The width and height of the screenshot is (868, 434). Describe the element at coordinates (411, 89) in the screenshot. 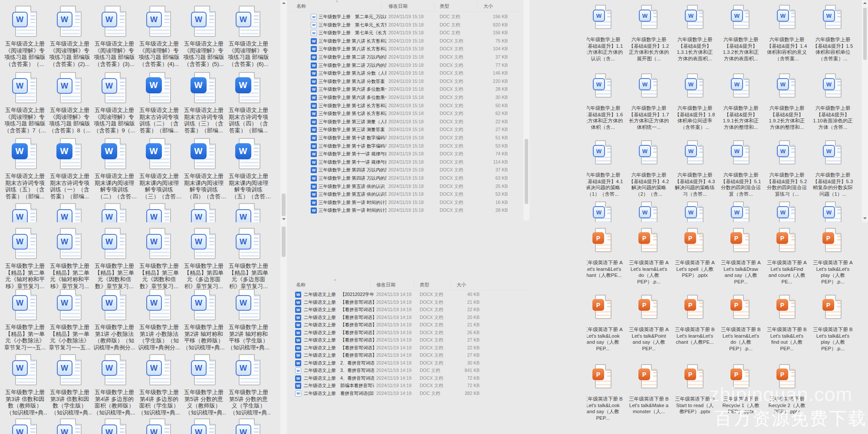

I see `file-row: W三年级数学上册 第六讲 多位数乘一位数...2024/11/19 15:18D…` at that location.